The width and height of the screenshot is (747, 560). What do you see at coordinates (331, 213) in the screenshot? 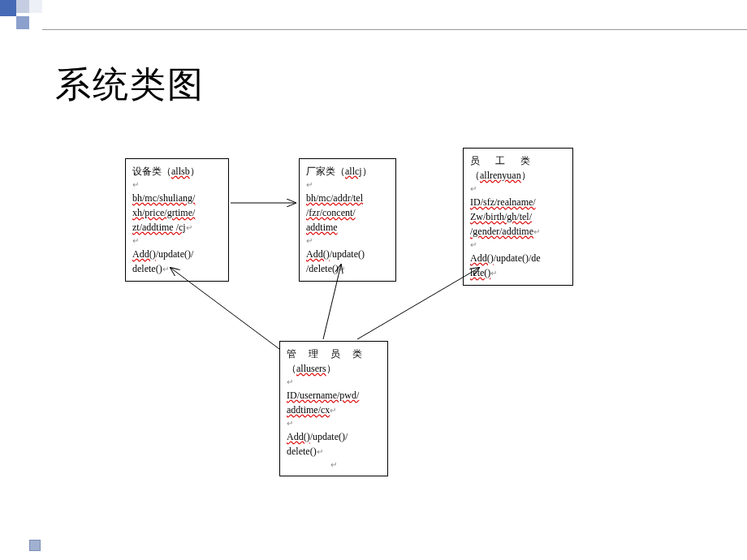
I see `attributes: /fzr/concent/` at bounding box center [331, 213].